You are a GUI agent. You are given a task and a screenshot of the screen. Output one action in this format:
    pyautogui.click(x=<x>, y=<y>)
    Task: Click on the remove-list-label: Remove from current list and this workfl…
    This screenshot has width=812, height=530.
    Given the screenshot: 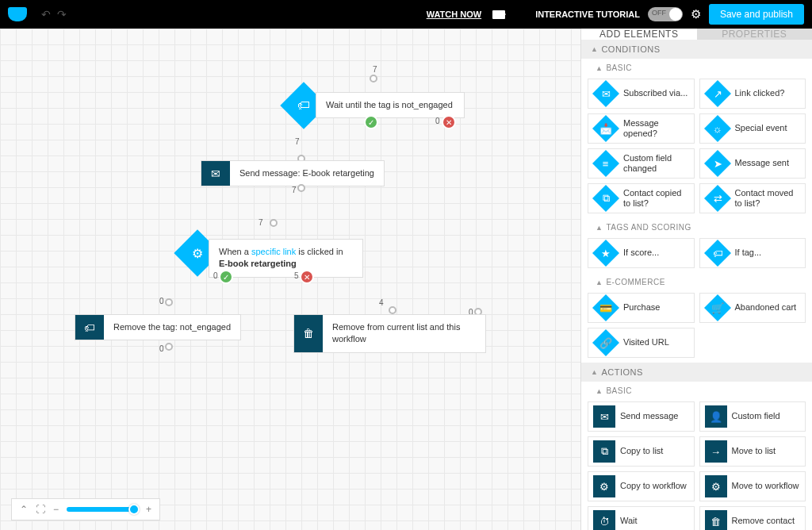 What is the action you would take?
    pyautogui.click(x=404, y=333)
    